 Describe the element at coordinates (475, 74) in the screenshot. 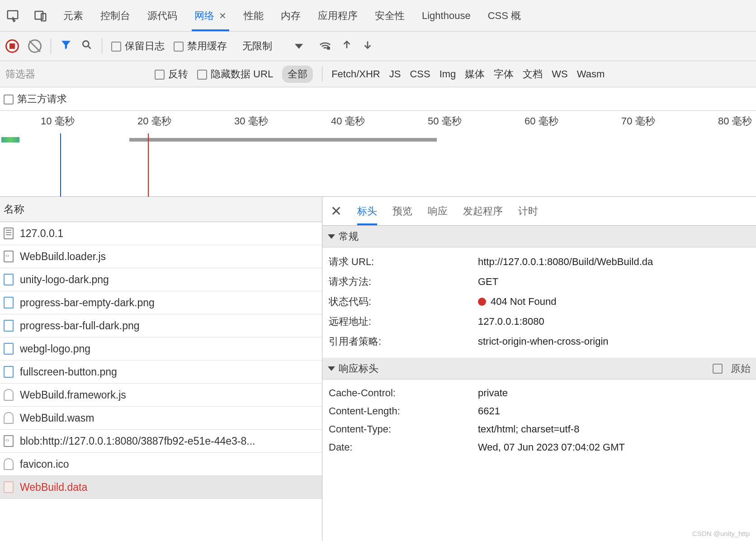

I see `filter-type-media: 媒体` at that location.